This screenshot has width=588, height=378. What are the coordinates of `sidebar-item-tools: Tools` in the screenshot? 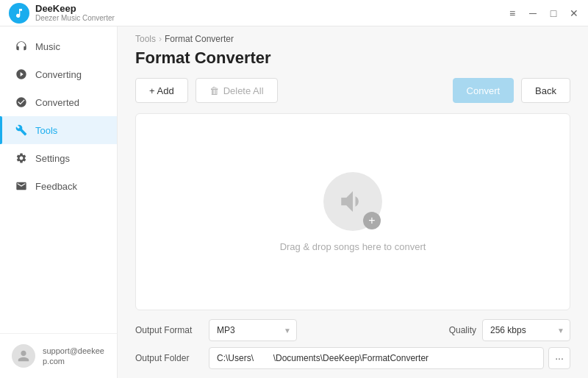 It's located at (59, 130).